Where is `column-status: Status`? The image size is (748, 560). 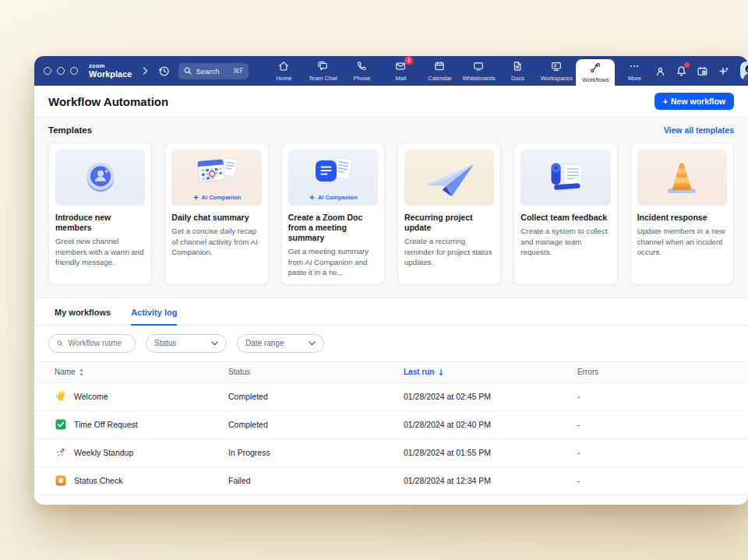 column-status: Status is located at coordinates (310, 372).